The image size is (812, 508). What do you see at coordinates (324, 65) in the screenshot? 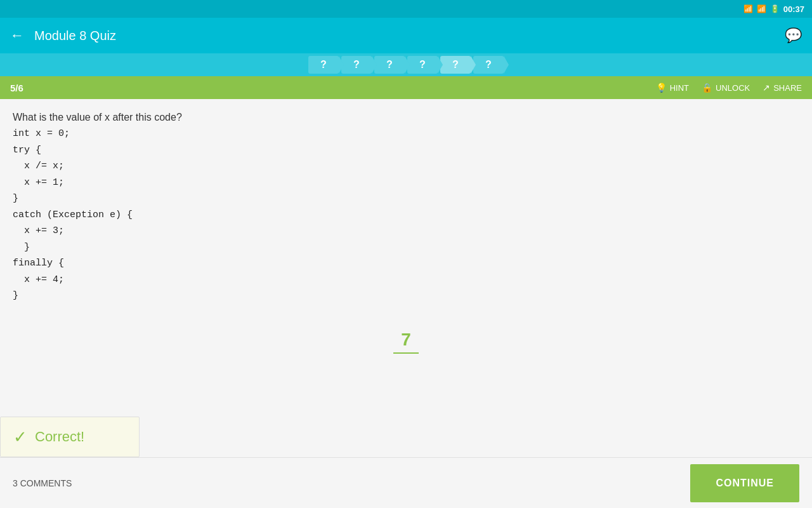
I see `progress-item-1: ?` at bounding box center [324, 65].